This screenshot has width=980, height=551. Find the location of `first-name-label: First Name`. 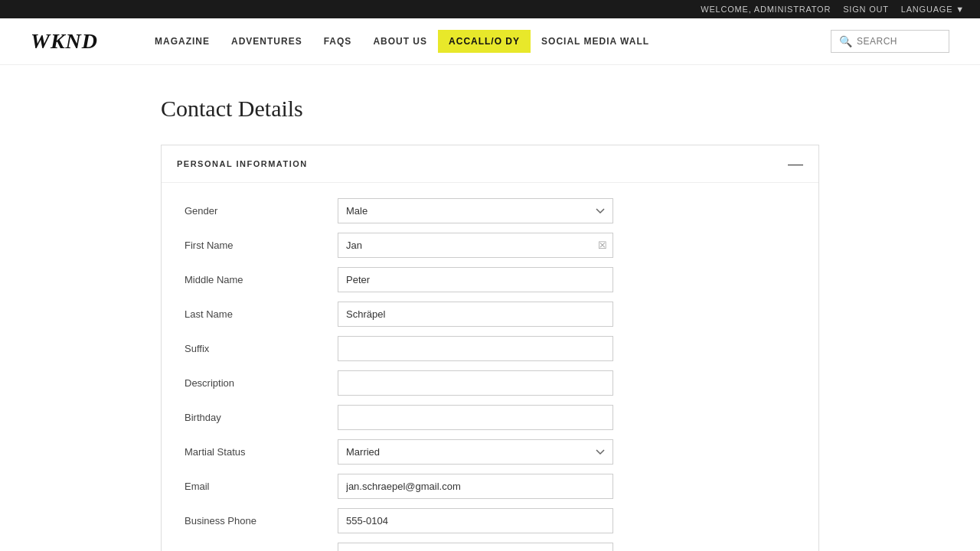

first-name-label: First Name is located at coordinates (261, 245).